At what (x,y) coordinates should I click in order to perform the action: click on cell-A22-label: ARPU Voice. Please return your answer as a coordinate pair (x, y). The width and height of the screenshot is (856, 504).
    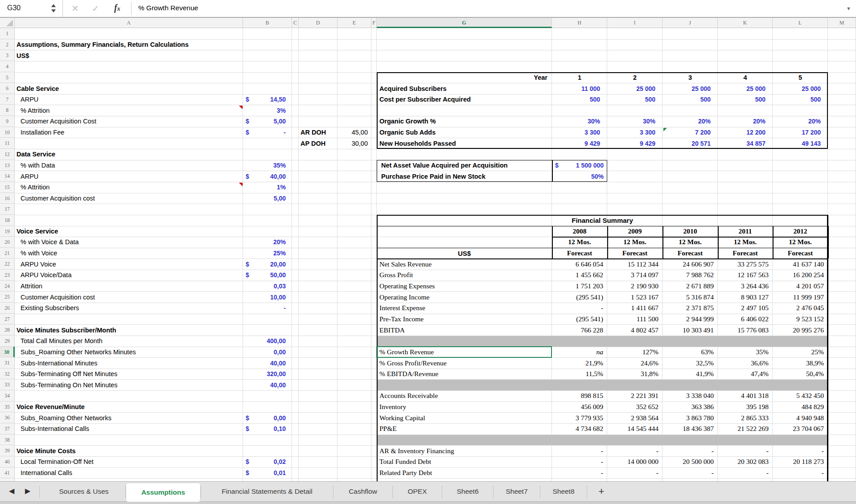
    Looking at the image, I should click on (132, 264).